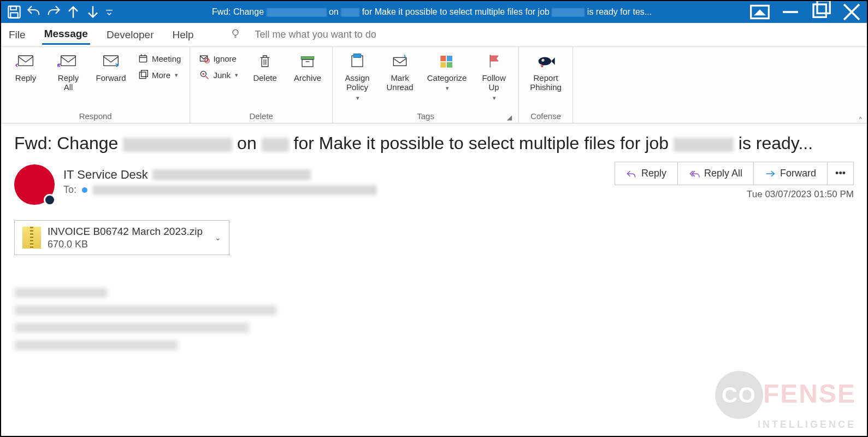 The width and height of the screenshot is (868, 437). What do you see at coordinates (14, 12) in the screenshot?
I see `save-icon` at bounding box center [14, 12].